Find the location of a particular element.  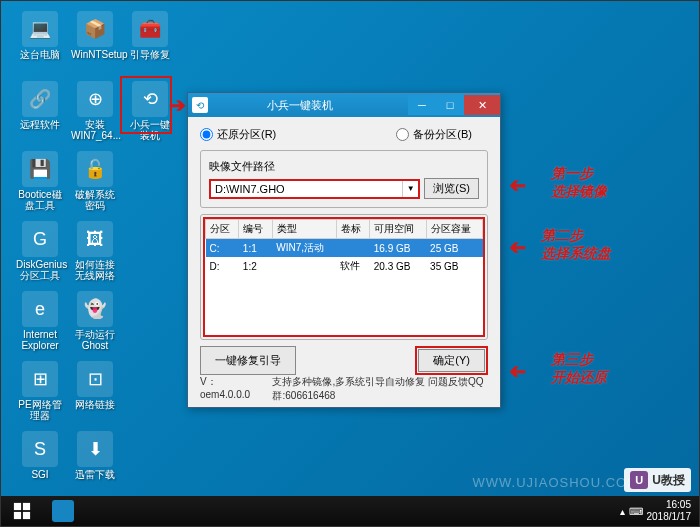

desktop-icon-4: ⊕安装WIN7_64... is located at coordinates (95, 111).